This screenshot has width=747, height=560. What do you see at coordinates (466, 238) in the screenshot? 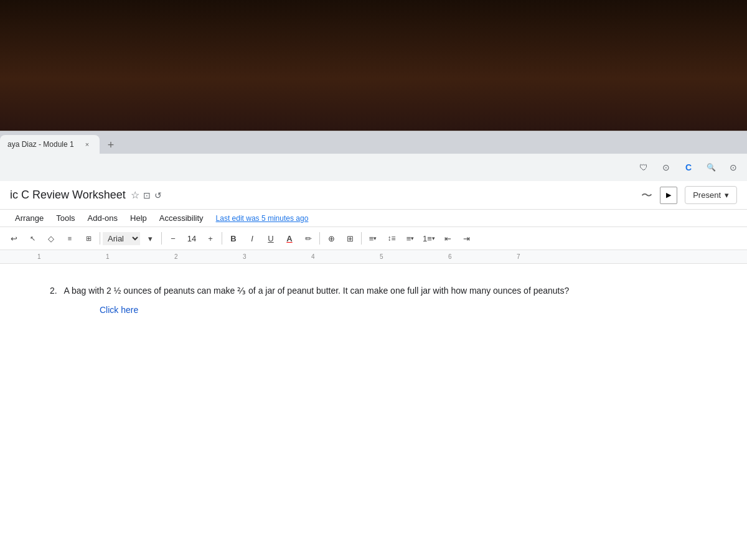
I see `indent-increase-button: ⇥` at bounding box center [466, 238].